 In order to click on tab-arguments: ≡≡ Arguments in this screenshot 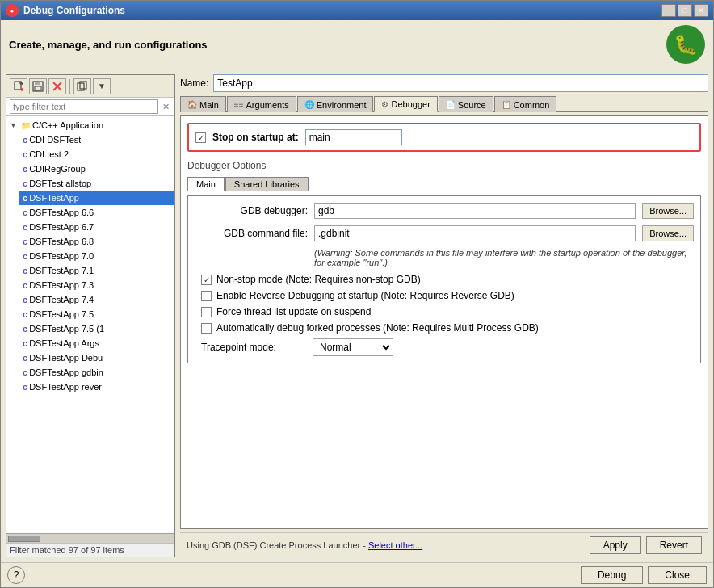, I will do `click(262, 104)`.